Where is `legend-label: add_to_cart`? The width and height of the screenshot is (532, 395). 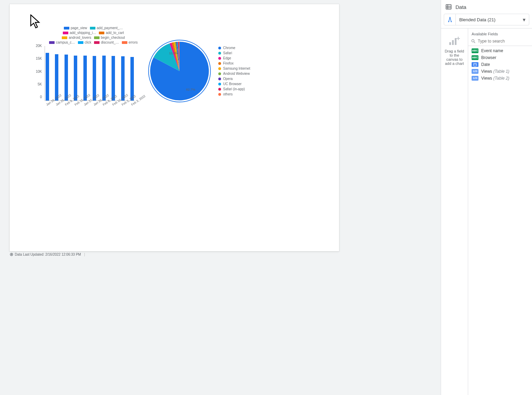 legend-label: add_to_cart is located at coordinates (115, 33).